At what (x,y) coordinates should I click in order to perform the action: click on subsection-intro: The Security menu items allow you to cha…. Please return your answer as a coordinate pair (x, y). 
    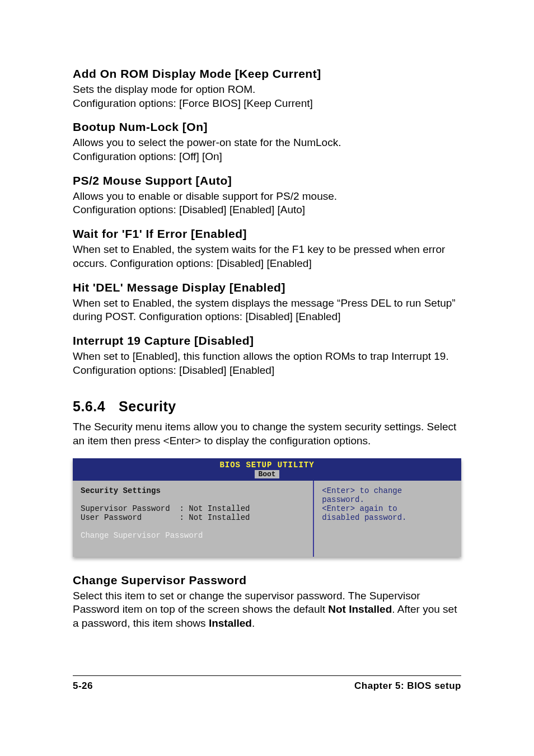
    Looking at the image, I should click on (267, 434).